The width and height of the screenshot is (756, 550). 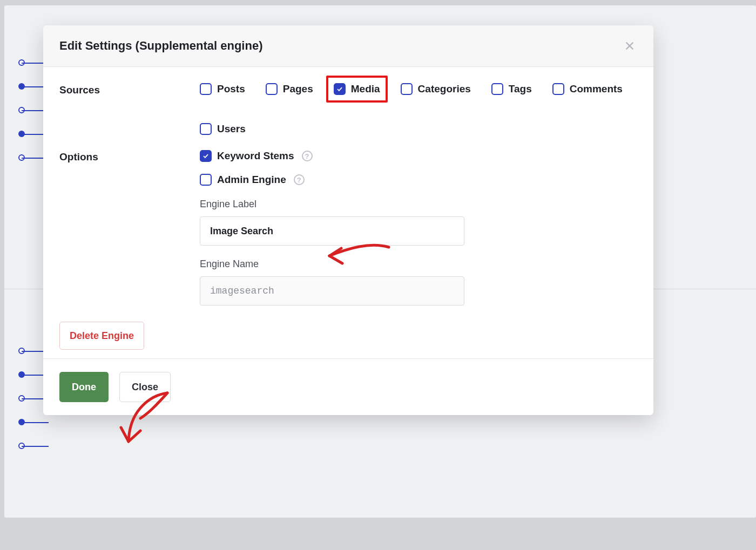 I want to click on source-users: Users, so click(x=222, y=129).